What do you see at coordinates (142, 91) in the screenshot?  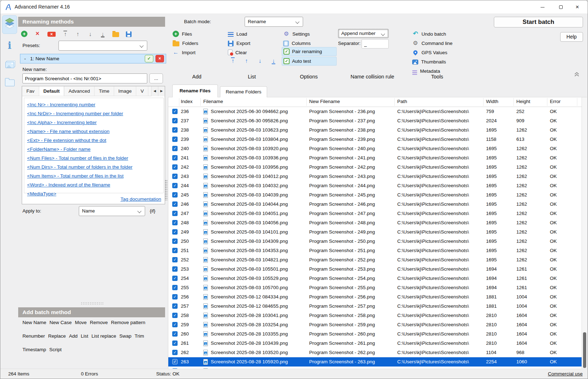 I see `tag-tab: V` at bounding box center [142, 91].